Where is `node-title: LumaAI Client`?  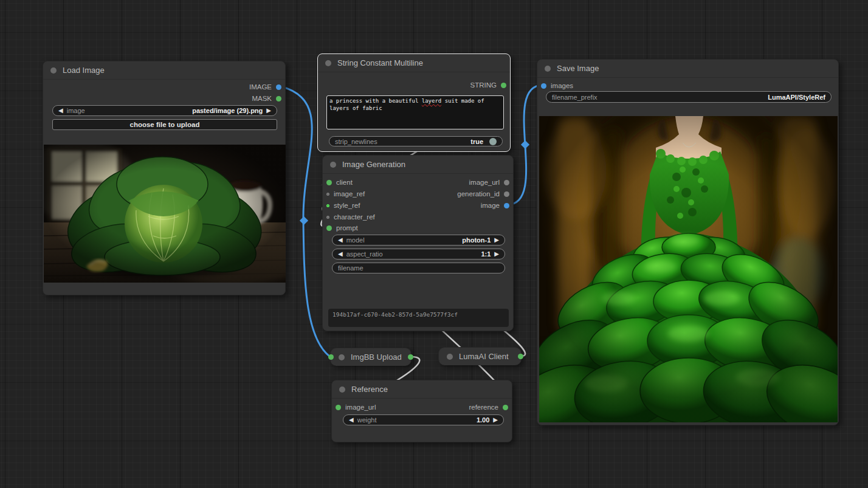 node-title: LumaAI Client is located at coordinates (484, 356).